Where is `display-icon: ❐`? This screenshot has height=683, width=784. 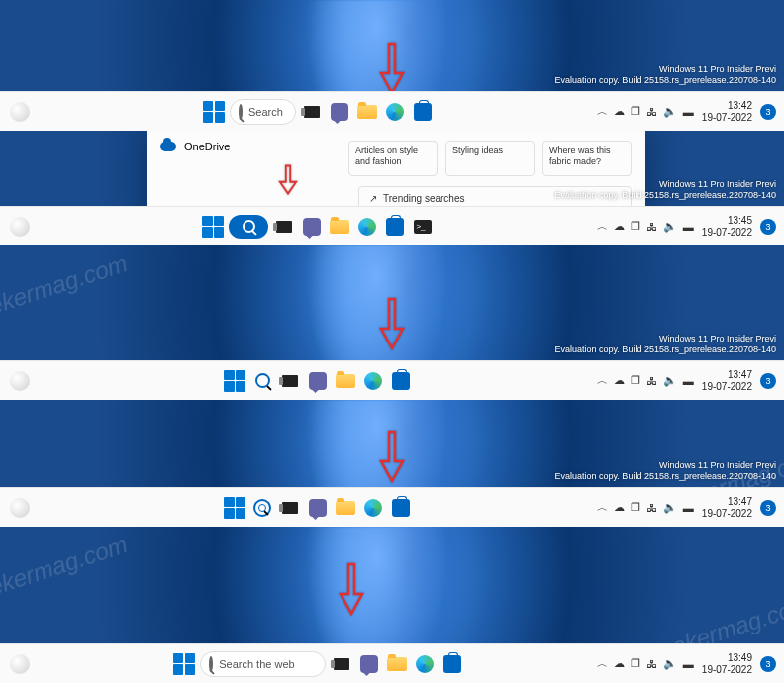
display-icon: ❐ is located at coordinates (636, 111).